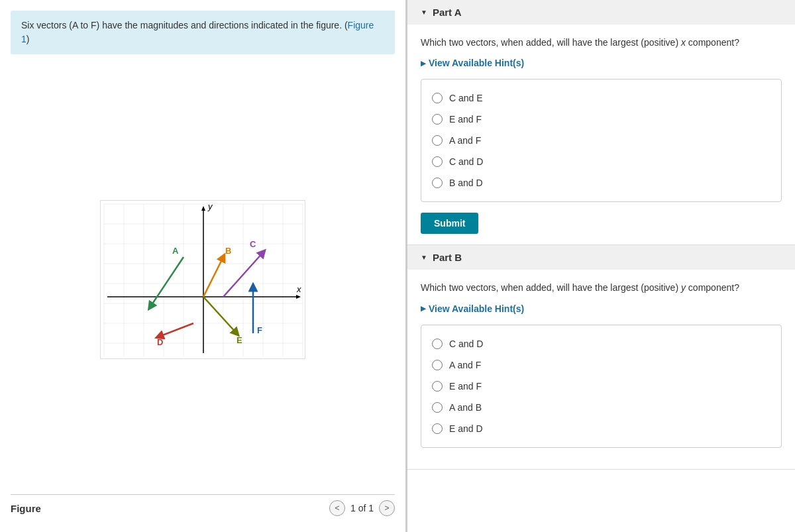  Describe the element at coordinates (362, 508) in the screenshot. I see `figure-counter: 1 of 1` at that location.